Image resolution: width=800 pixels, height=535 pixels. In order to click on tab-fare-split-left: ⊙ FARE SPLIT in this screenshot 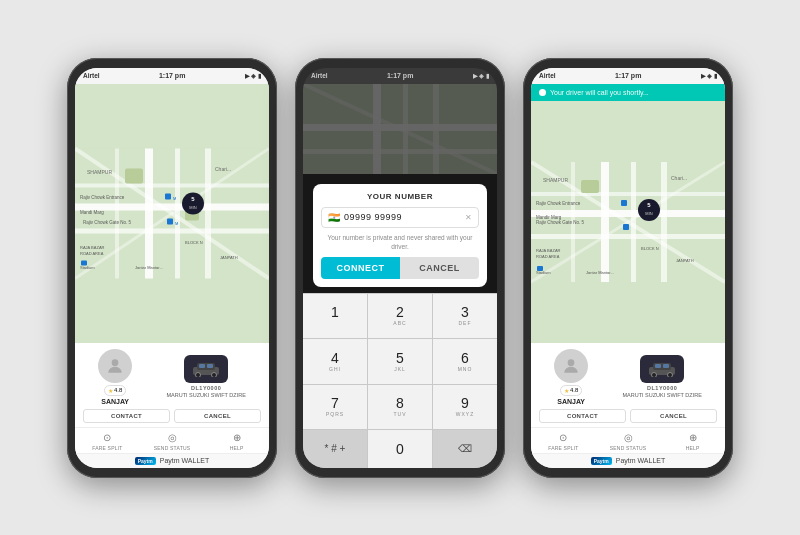, I will do `click(108, 442)`.